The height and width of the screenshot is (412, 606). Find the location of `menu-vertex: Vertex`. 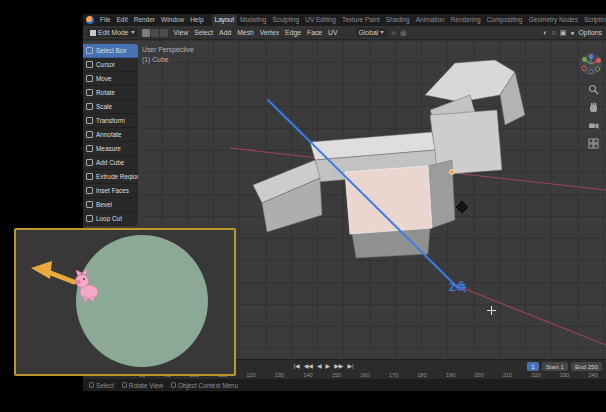

menu-vertex: Vertex is located at coordinates (270, 32).